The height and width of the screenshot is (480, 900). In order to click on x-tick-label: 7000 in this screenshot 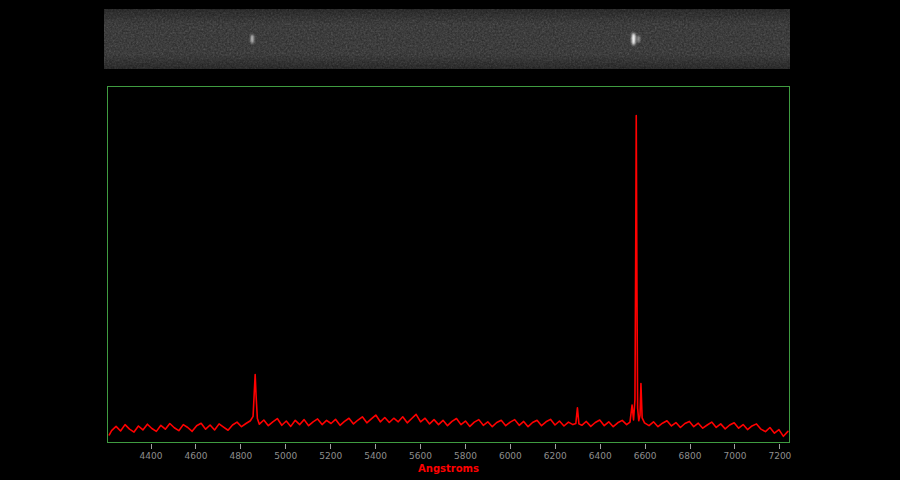, I will do `click(736, 456)`.